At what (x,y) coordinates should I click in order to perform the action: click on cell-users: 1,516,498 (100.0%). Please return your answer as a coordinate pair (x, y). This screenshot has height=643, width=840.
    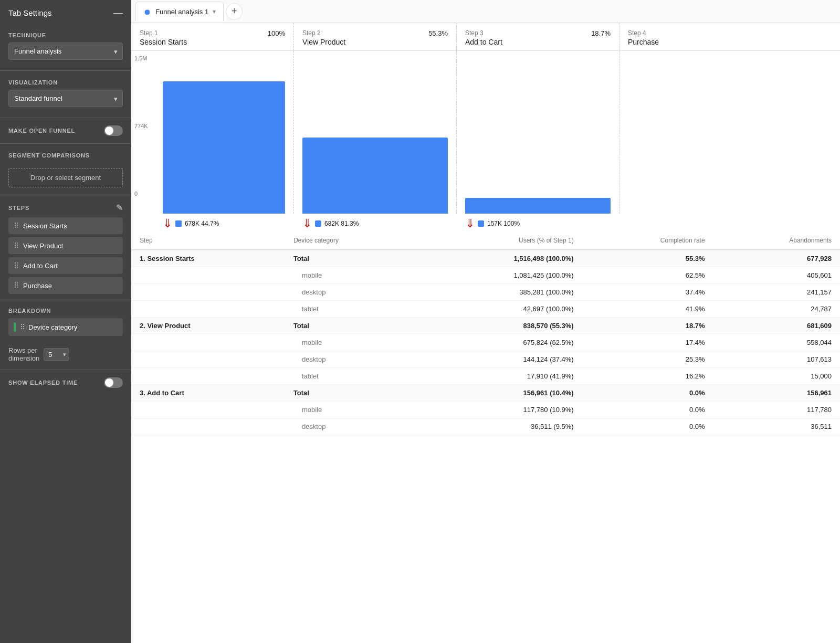
    Looking at the image, I should click on (500, 258).